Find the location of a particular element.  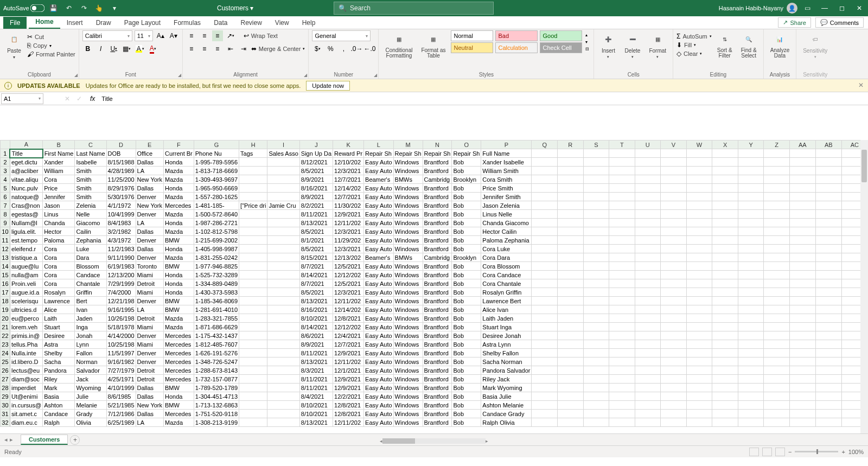

styles-more-icon: ⊟ is located at coordinates (587, 49).